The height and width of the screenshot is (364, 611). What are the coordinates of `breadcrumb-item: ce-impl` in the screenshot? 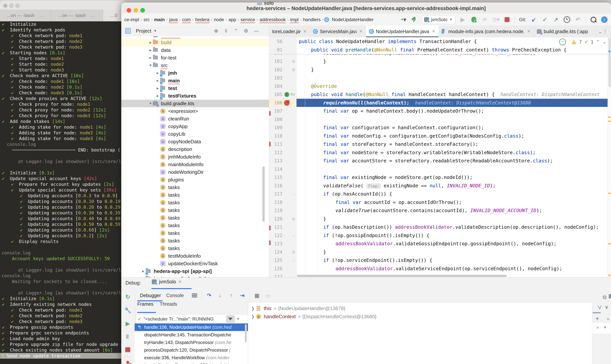 It's located at (132, 20).